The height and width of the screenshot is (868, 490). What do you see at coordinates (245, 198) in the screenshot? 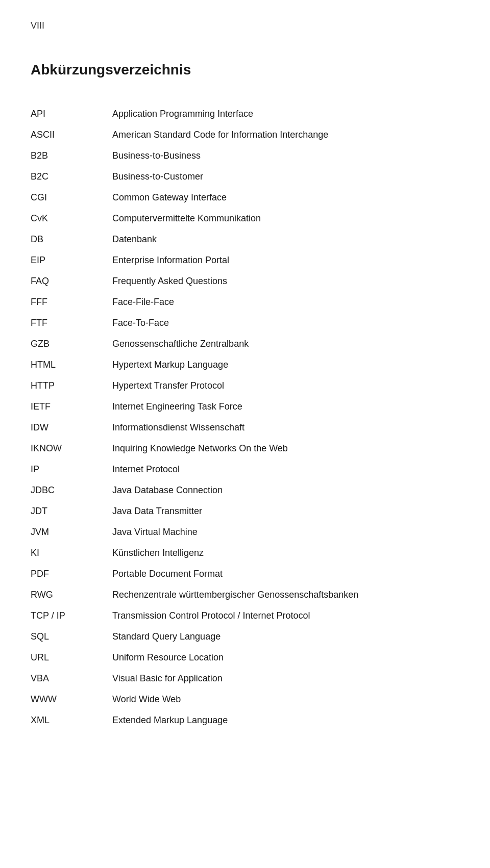
I see `table-row: CGICommon Gateway Interface` at bounding box center [245, 198].